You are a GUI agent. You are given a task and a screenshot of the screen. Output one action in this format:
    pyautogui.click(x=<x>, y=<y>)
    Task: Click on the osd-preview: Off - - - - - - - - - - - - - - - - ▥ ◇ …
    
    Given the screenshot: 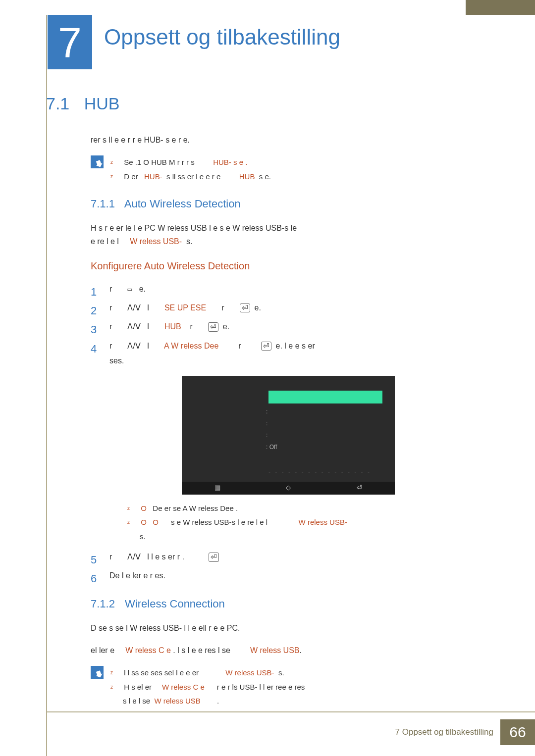 What is the action you would take?
    pyautogui.click(x=288, y=435)
    